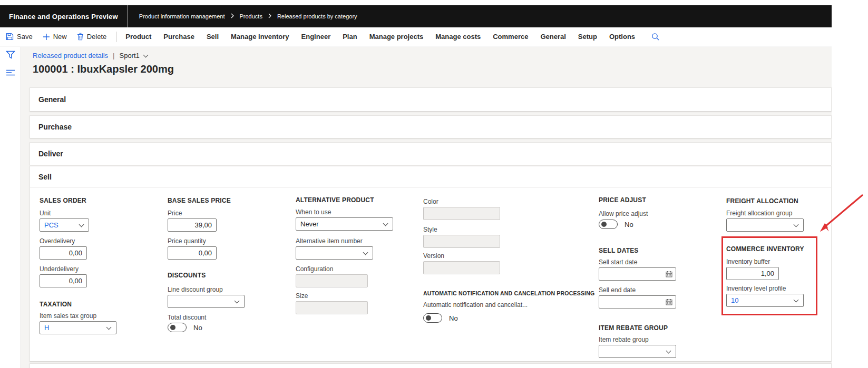 The height and width of the screenshot is (368, 868). What do you see at coordinates (11, 73) in the screenshot?
I see `menu-expand-icon` at bounding box center [11, 73].